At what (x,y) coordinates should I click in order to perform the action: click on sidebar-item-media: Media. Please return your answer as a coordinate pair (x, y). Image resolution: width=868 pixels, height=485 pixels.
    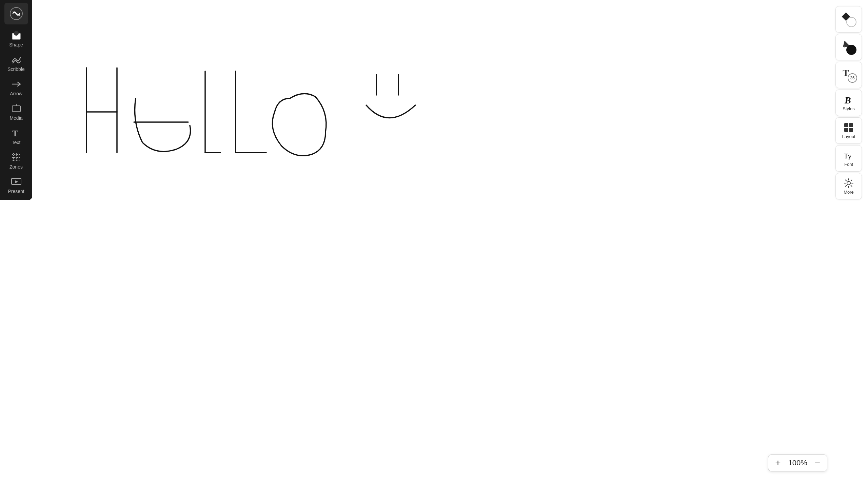
    Looking at the image, I should click on (16, 112).